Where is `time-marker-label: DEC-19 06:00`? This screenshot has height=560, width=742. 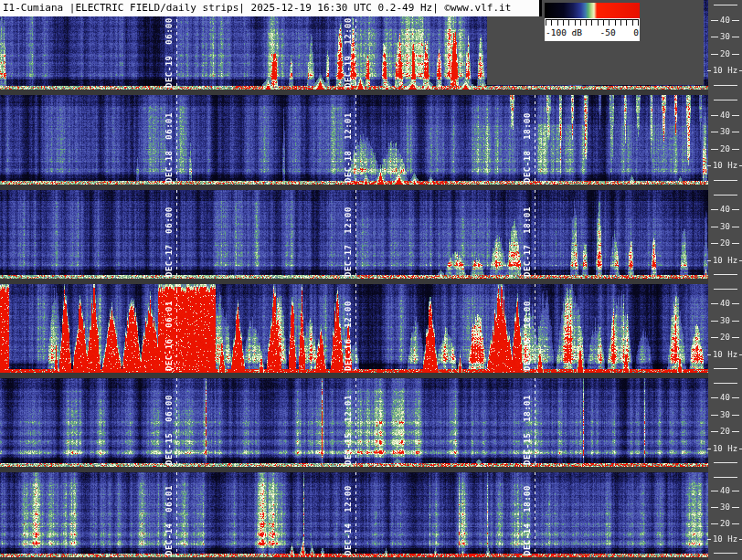 time-marker-label: DEC-19 06:00 is located at coordinates (170, 53).